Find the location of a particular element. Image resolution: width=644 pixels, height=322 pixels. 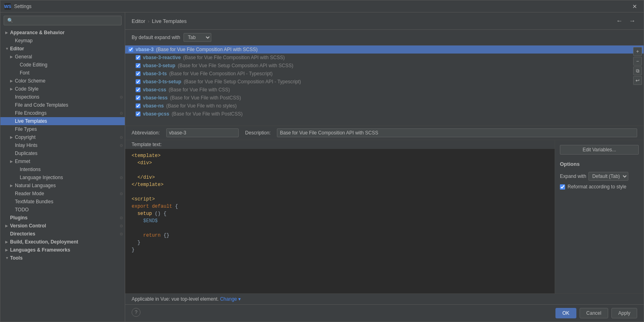

breadcrumb-parent: Editor is located at coordinates (138, 21).